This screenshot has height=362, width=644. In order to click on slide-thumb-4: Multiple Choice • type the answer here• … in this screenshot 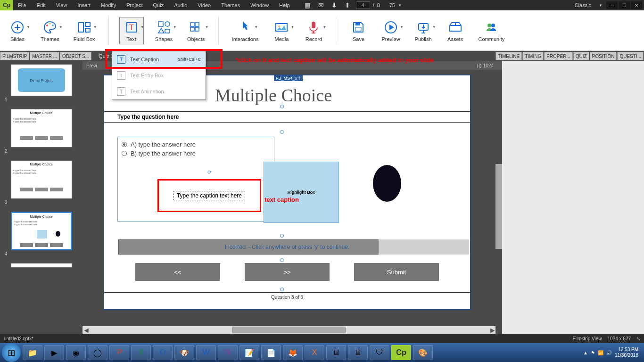, I will do `click(41, 234)`.